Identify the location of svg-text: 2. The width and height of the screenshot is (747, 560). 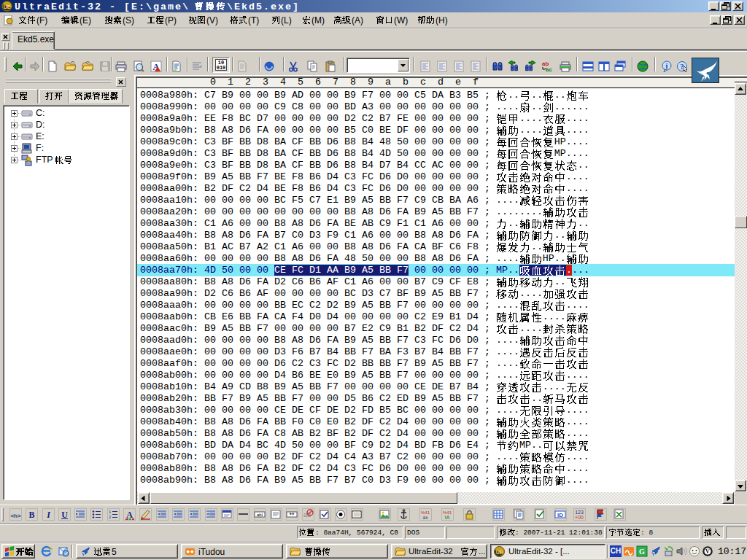
(110, 517).